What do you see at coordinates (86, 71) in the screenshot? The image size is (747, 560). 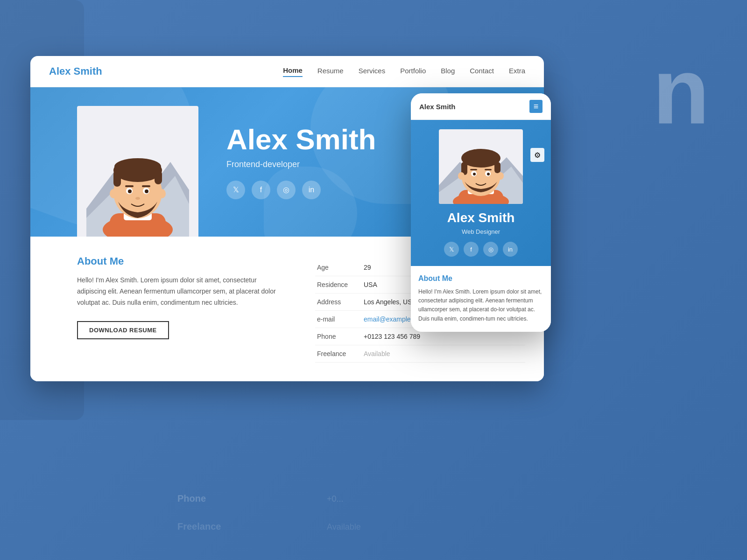 I see `logo-last: Smith` at bounding box center [86, 71].